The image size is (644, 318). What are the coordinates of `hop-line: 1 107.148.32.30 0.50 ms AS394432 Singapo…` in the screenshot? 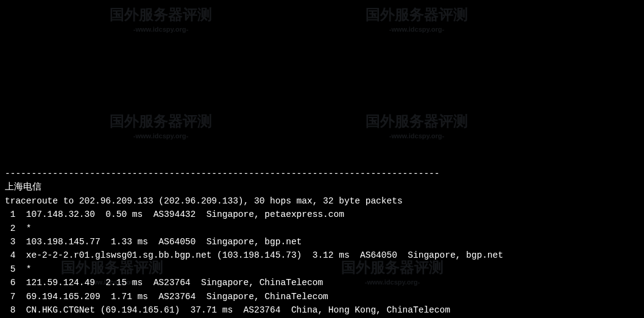 It's located at (174, 214).